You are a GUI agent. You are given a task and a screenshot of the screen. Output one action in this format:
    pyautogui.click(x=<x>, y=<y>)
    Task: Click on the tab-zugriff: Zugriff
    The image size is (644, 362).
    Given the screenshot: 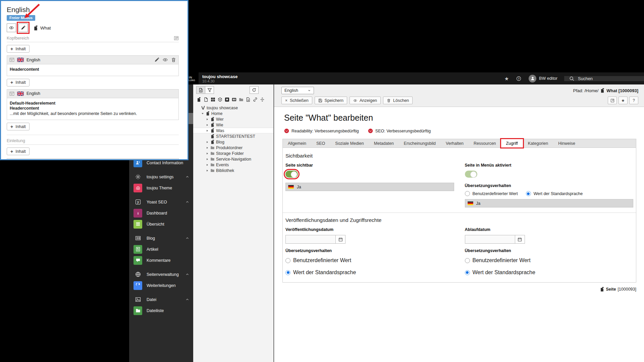 What is the action you would take?
    pyautogui.click(x=512, y=143)
    